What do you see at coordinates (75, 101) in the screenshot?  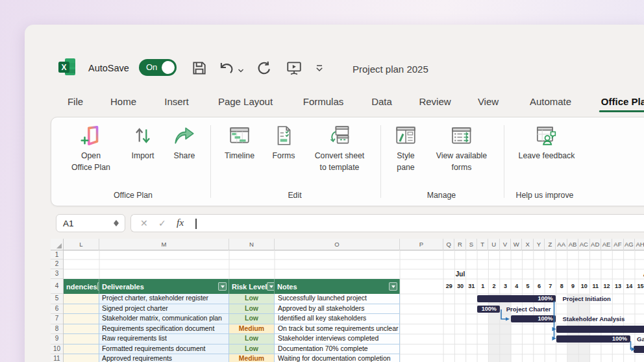 I see `ribbon-tab-file: File` at bounding box center [75, 101].